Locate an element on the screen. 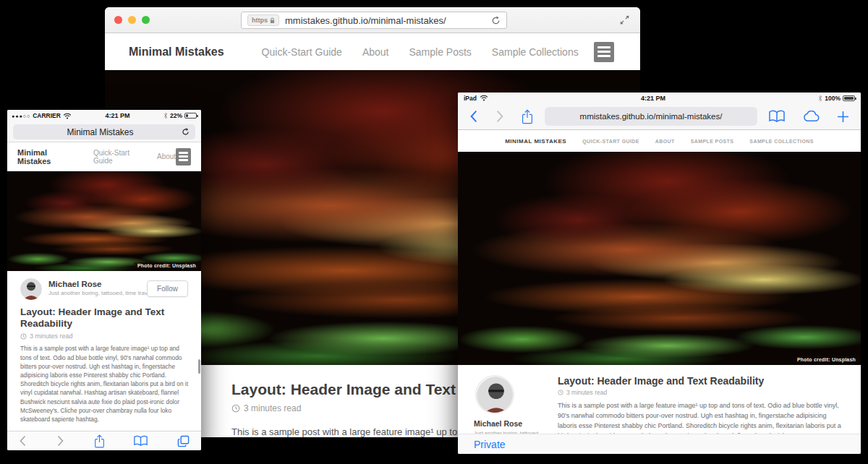 The height and width of the screenshot is (464, 868). post-paragraph-1: This is a sample post with a large featu… is located at coordinates (104, 384).